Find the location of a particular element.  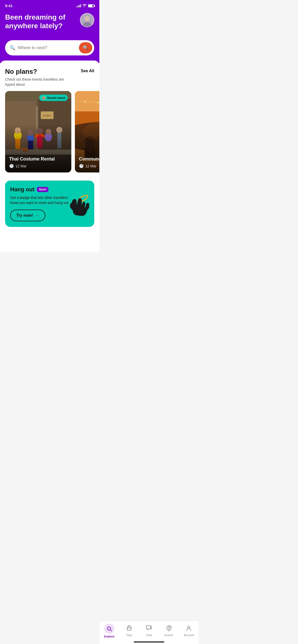

see-all-link: See All is located at coordinates (88, 71).